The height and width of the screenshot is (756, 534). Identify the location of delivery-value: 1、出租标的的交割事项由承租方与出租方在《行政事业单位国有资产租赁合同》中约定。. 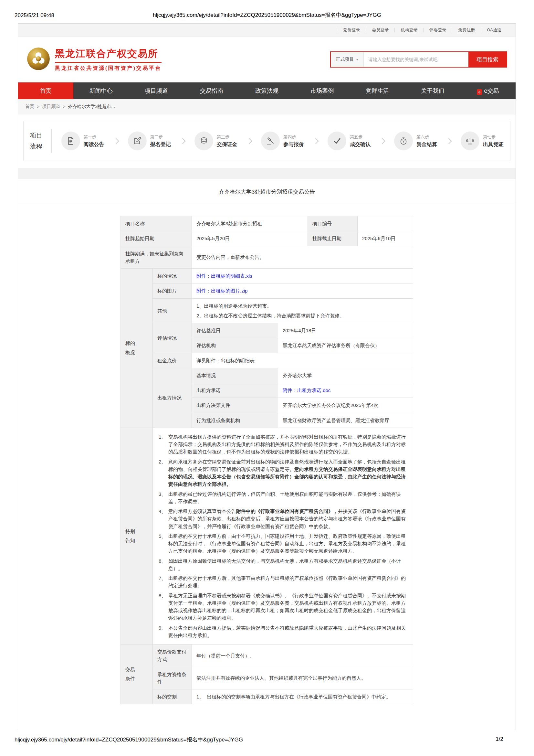
(303, 697).